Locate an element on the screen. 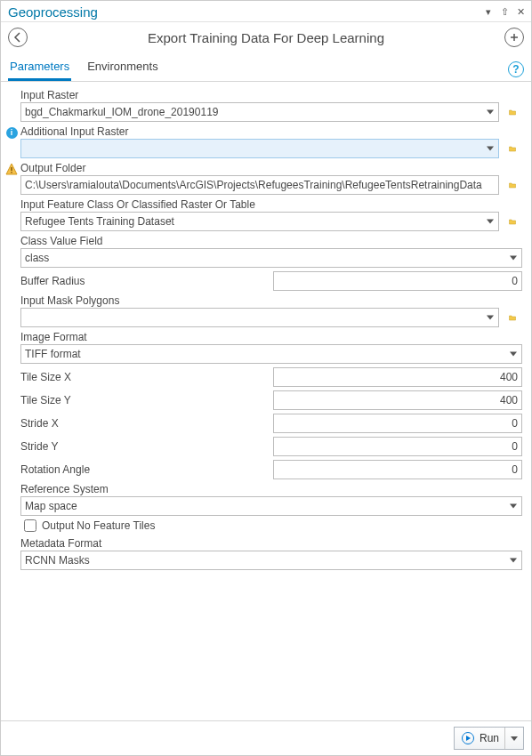 This screenshot has height=756, width=532. label-reference-system: Reference System is located at coordinates (64, 489).